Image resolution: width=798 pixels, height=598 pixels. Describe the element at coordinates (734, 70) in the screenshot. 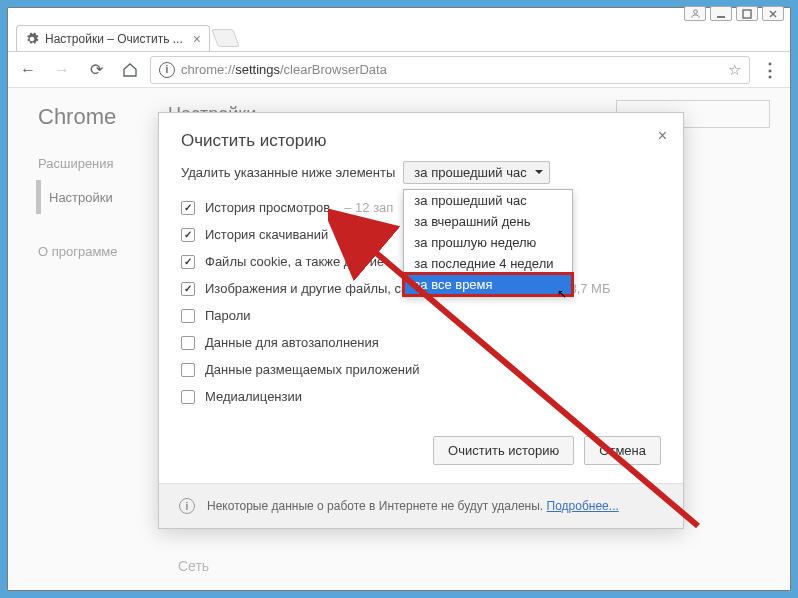

I see `bookmark-icon: ☆` at that location.